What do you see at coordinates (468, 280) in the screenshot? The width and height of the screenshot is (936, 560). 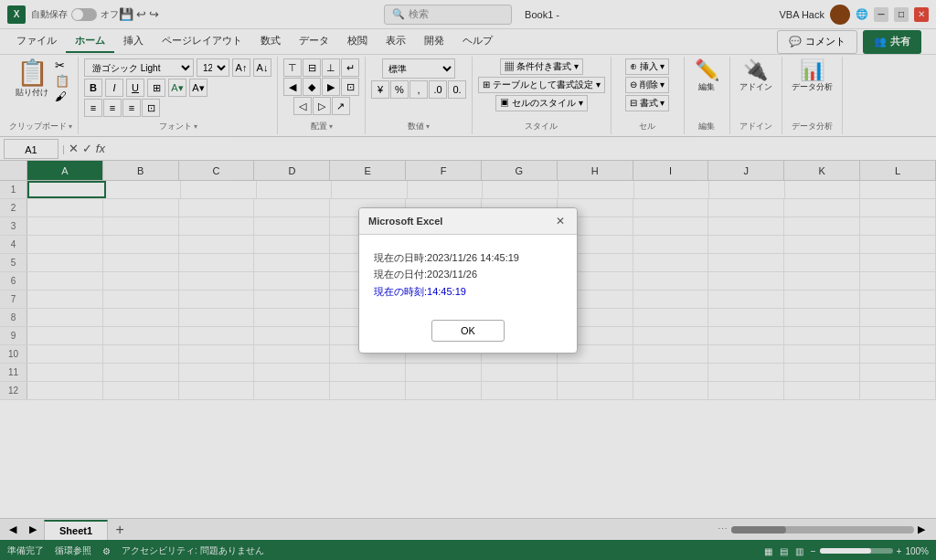 I see `excel-dialog: Microsoft Excel ✕ 現在の日時:2023/11/26 14:45…` at bounding box center [468, 280].